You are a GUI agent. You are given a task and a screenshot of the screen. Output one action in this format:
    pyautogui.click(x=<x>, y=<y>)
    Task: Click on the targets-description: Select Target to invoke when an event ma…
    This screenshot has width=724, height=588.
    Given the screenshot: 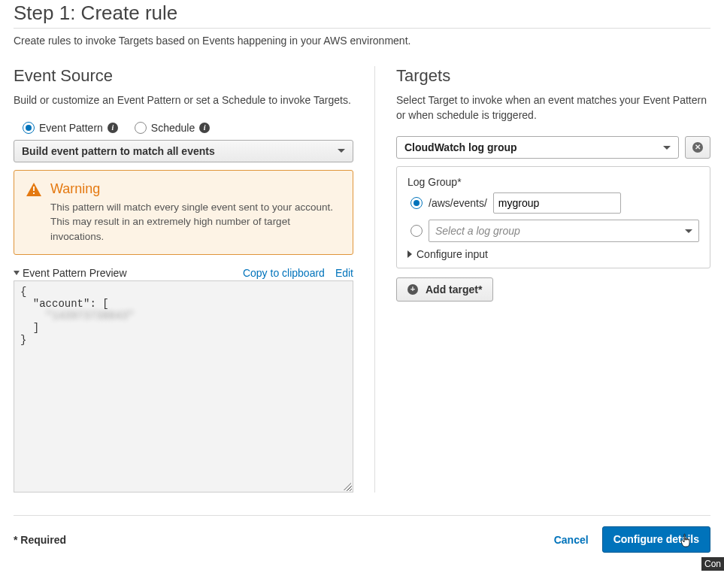 What is the action you would take?
    pyautogui.click(x=553, y=108)
    